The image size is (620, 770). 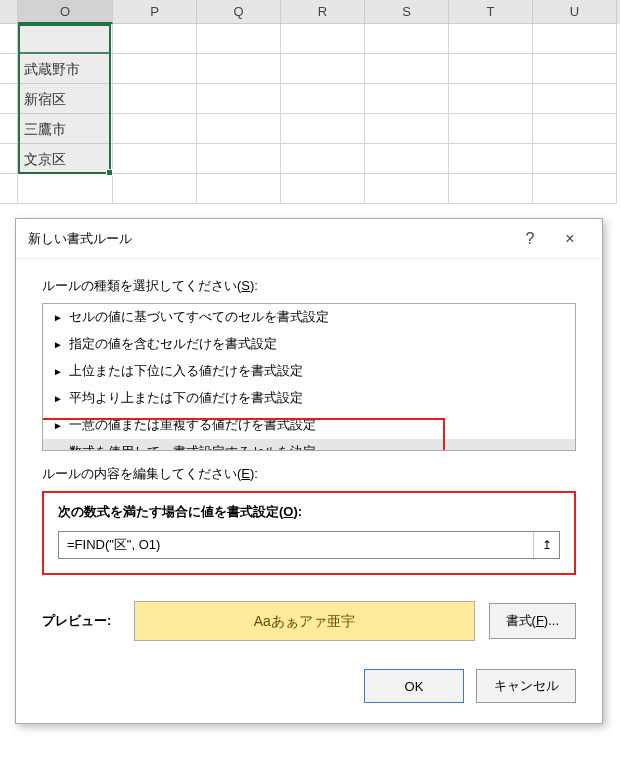 What do you see at coordinates (323, 39) in the screenshot?
I see `cell-R1` at bounding box center [323, 39].